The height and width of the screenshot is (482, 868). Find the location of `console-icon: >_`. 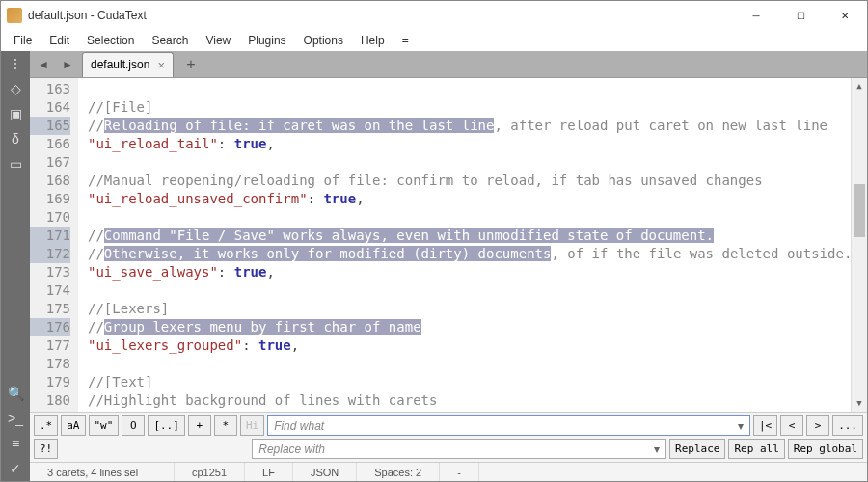

console-icon: >_ is located at coordinates (15, 418).